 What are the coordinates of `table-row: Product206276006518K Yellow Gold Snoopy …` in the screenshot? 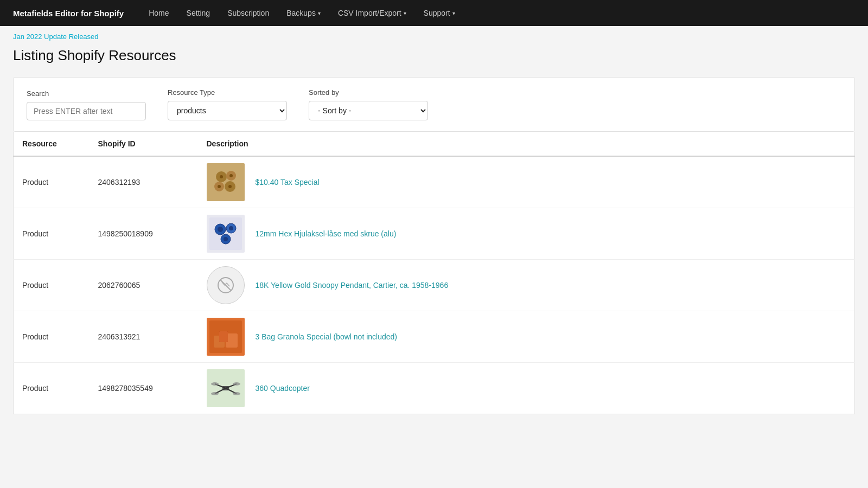 It's located at (434, 285).